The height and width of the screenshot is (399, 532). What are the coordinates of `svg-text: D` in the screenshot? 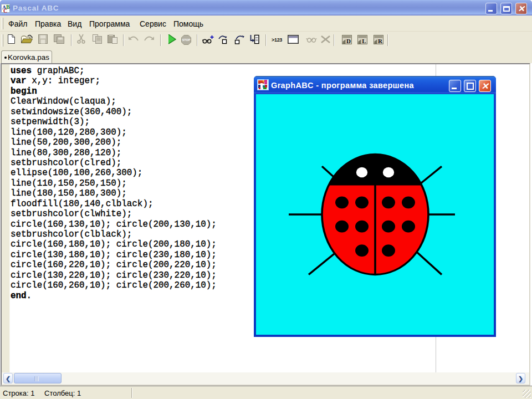 It's located at (349, 41).